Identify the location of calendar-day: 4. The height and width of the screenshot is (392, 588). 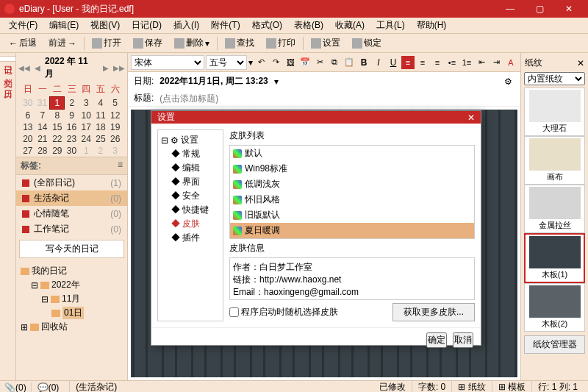
(101, 103).